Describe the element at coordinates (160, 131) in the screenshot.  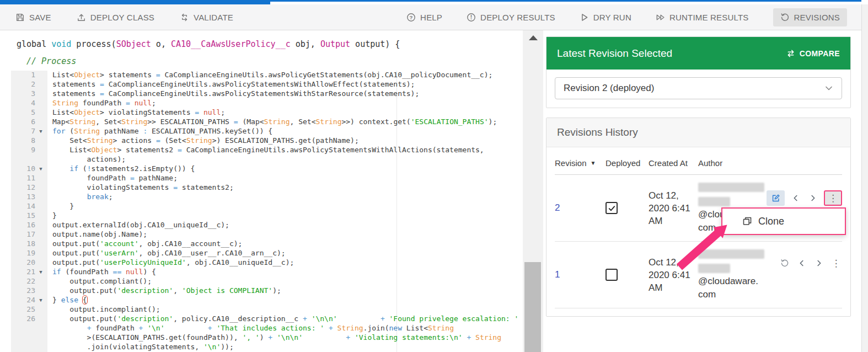
I see `code-text: for (String pathName : ESCALATION_PATHS.…` at that location.